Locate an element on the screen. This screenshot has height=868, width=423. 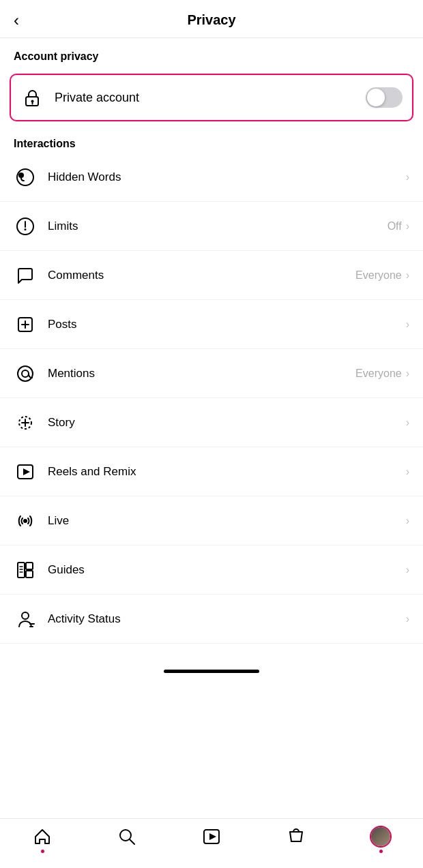
lock-icon is located at coordinates (32, 98).